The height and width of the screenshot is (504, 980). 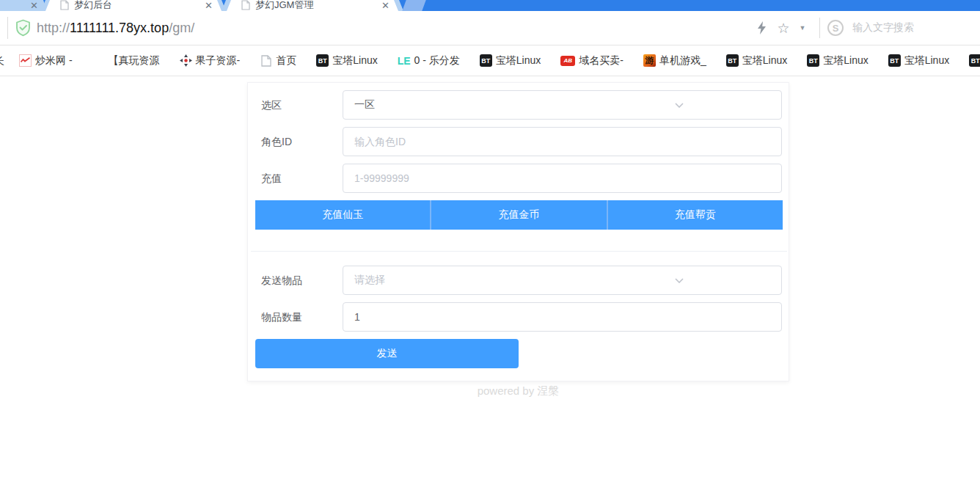 What do you see at coordinates (414, 6) in the screenshot?
I see `new-tab-button` at bounding box center [414, 6].